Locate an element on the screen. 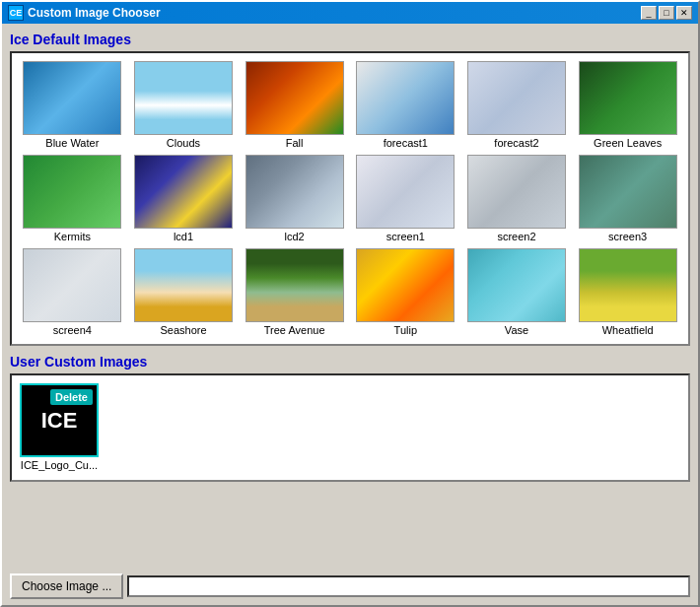 This screenshot has width=700, height=607. image-item-forecast2: forecast2 is located at coordinates (517, 104).